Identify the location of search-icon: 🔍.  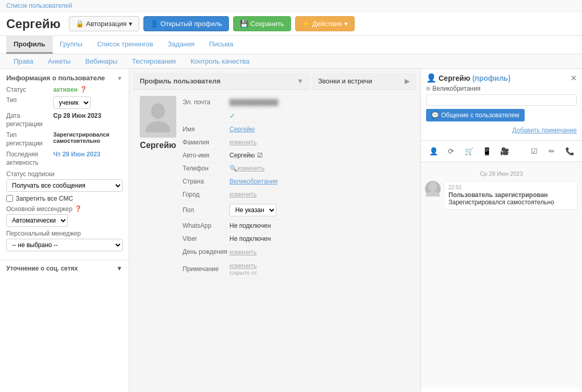
(234, 168).